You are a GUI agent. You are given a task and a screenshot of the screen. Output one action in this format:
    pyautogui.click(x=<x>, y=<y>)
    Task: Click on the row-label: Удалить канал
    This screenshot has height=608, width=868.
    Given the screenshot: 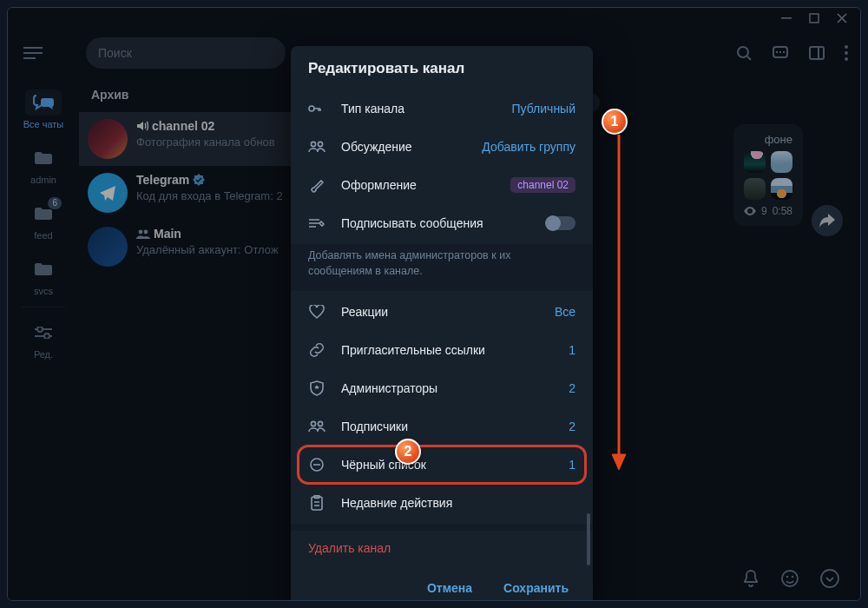 What is the action you would take?
    pyautogui.click(x=442, y=548)
    